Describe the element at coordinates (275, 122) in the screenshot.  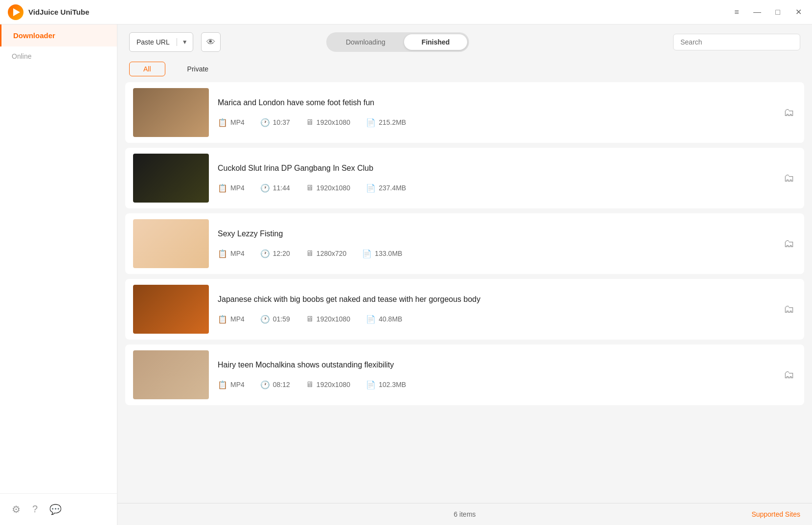
I see `meta-duration-1: 🕐10:37` at that location.